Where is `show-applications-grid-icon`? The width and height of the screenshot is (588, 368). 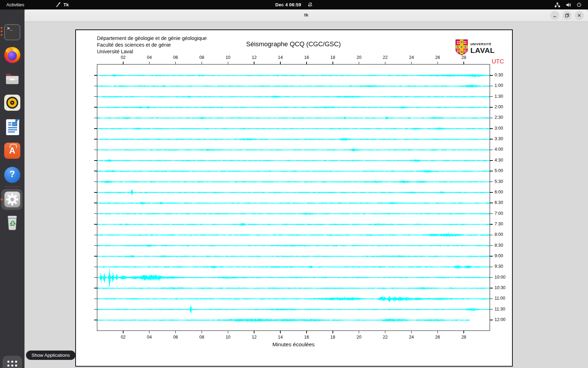 show-applications-grid-icon is located at coordinates (12, 364).